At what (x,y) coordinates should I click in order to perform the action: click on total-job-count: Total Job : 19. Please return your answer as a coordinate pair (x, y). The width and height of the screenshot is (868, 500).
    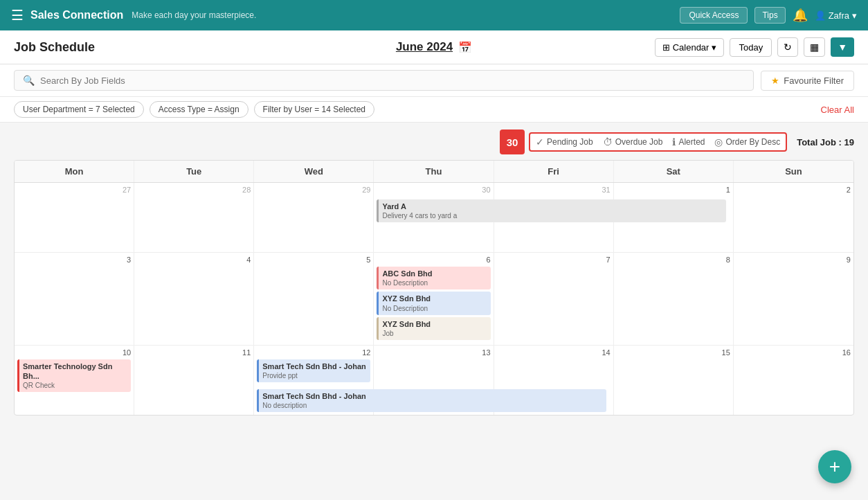
    Looking at the image, I should click on (825, 143).